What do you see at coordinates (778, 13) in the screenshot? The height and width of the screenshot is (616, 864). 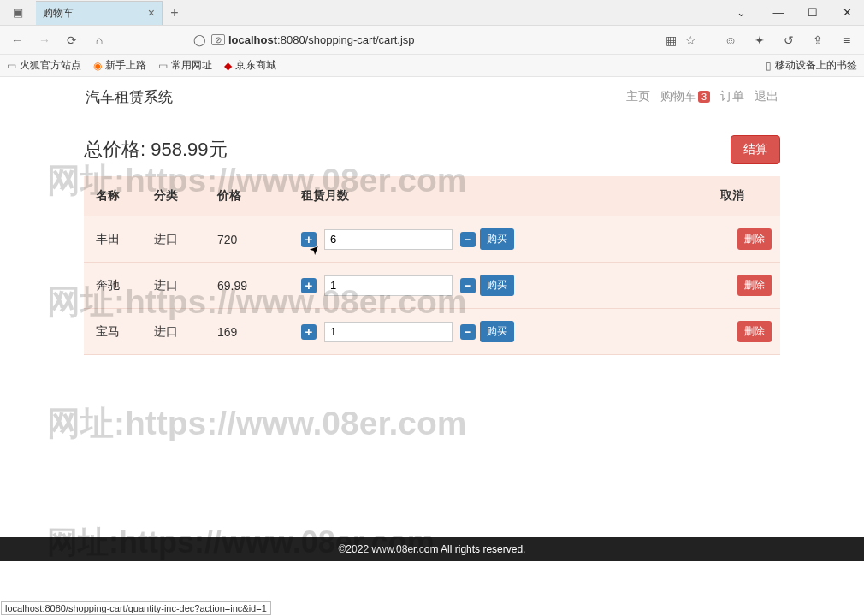 I see `minimize-button: —` at bounding box center [778, 13].